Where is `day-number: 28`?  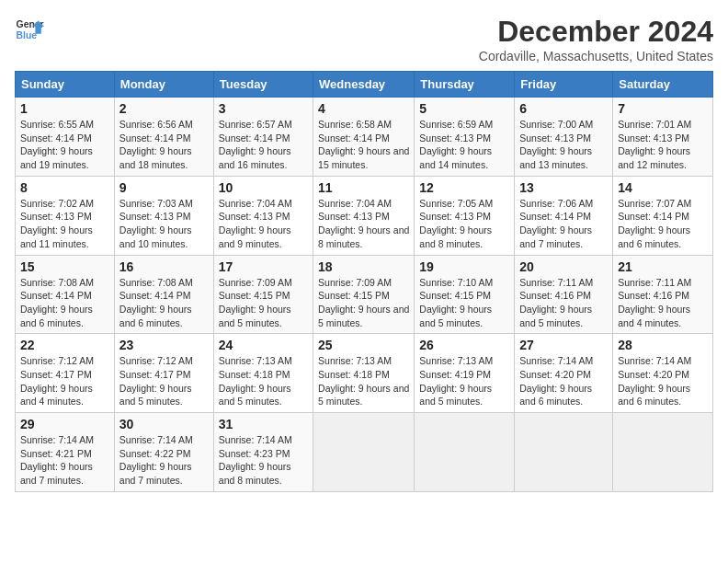
day-number: 28 is located at coordinates (663, 345).